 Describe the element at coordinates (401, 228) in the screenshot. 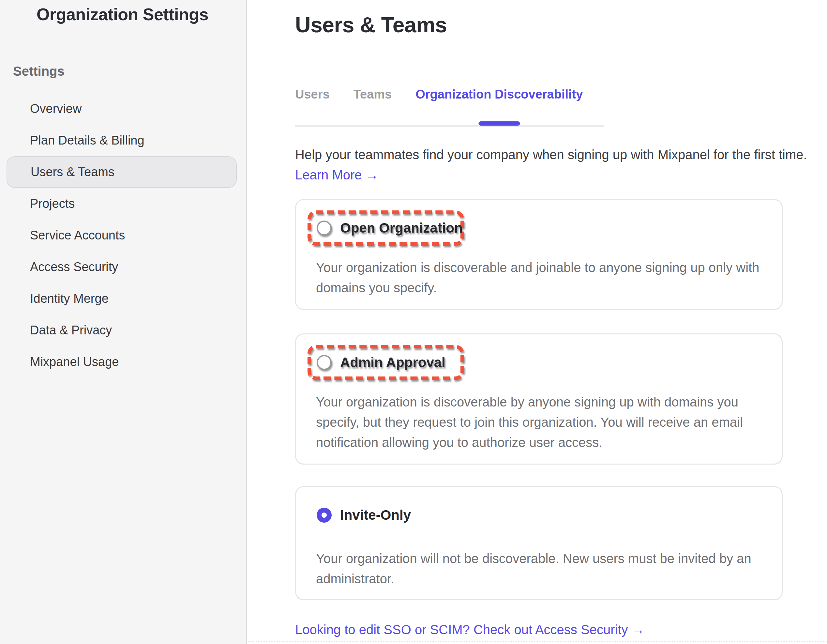

I see `option-label-open-organization: Open Organization` at that location.